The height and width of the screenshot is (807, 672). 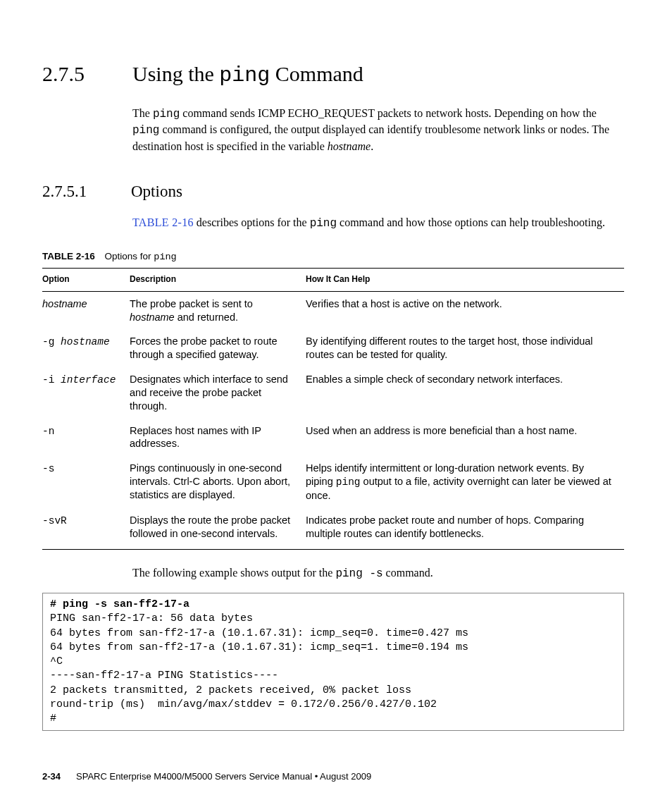 I want to click on subsection-heading: 2.7.5.1 Options, so click(x=333, y=192).